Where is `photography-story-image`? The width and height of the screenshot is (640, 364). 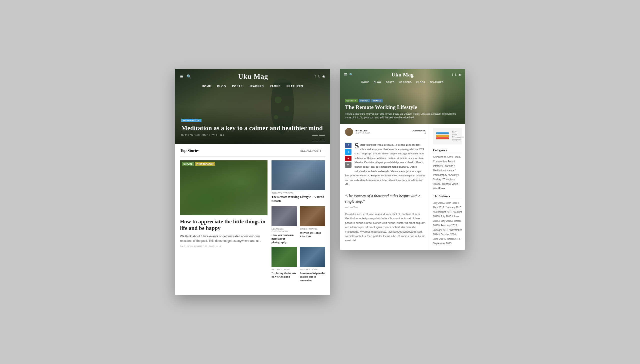
photography-story-image is located at coordinates (284, 216).